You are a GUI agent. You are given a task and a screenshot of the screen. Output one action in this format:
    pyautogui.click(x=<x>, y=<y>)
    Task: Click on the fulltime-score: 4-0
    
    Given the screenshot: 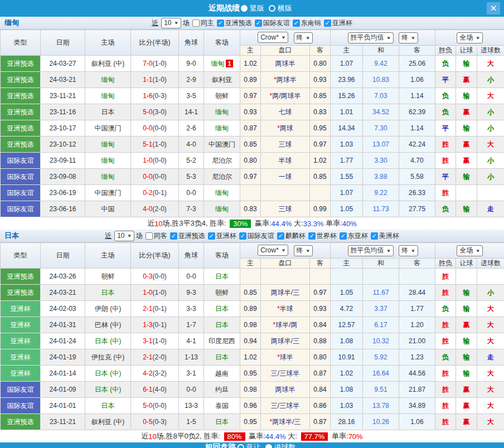 What is the action you would take?
    pyautogui.click(x=147, y=209)
    